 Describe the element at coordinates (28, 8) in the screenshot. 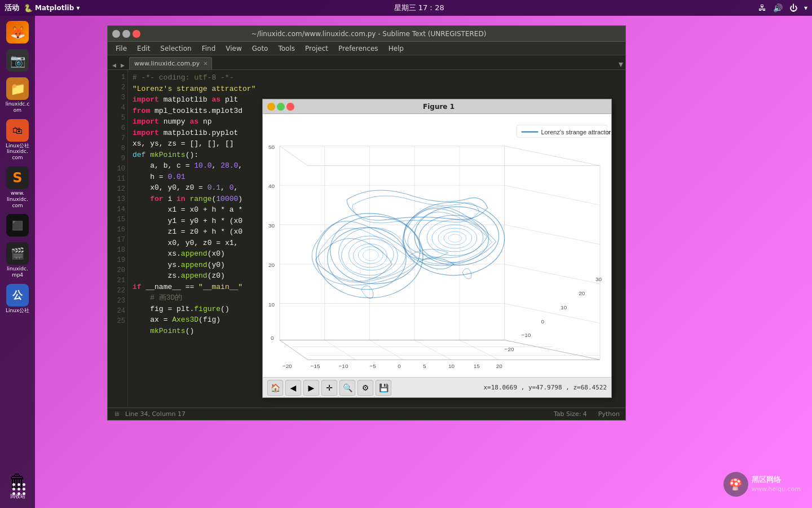

I see `matplotlib-icon: 🐍` at that location.